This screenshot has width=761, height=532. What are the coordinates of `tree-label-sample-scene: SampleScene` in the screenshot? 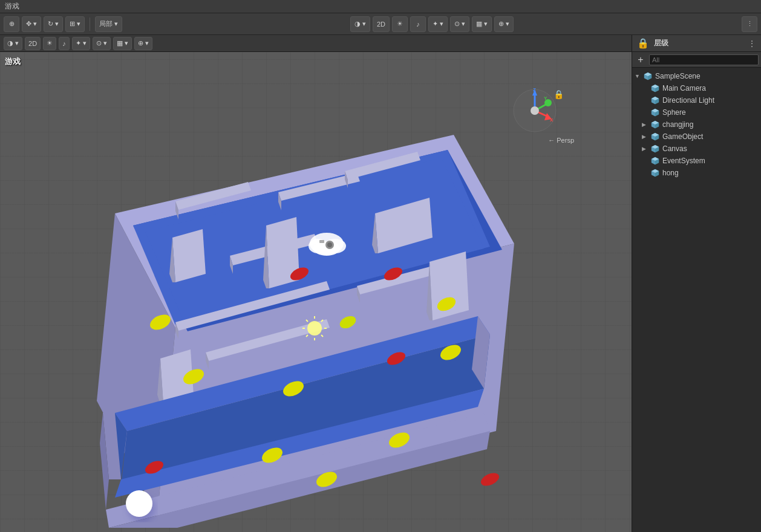 It's located at (678, 76).